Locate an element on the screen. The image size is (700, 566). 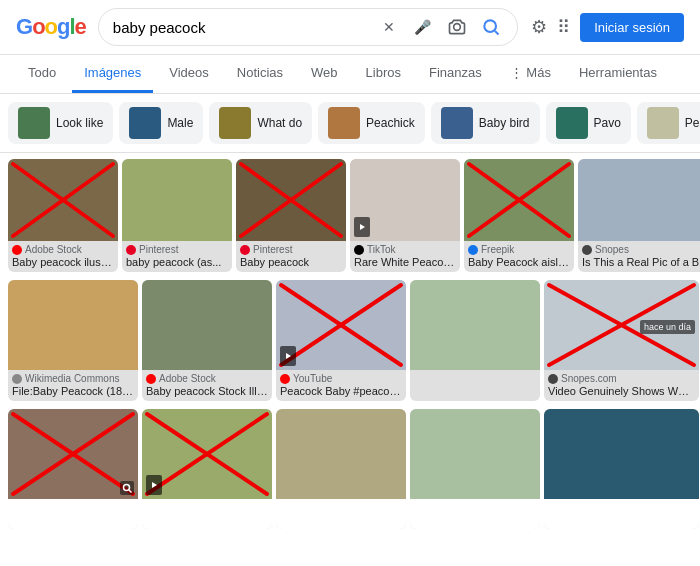
chip-male: Male is located at coordinates (161, 123).